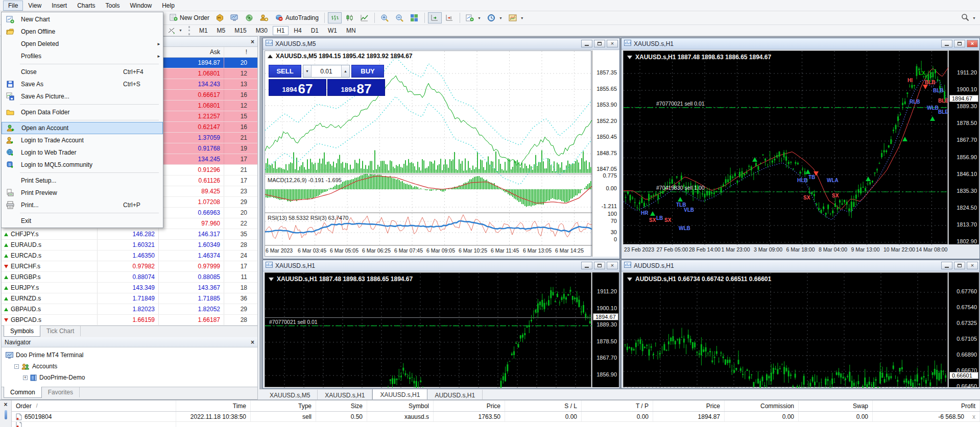  What do you see at coordinates (222, 31) in the screenshot?
I see `timeframe-m5: M5` at bounding box center [222, 31].